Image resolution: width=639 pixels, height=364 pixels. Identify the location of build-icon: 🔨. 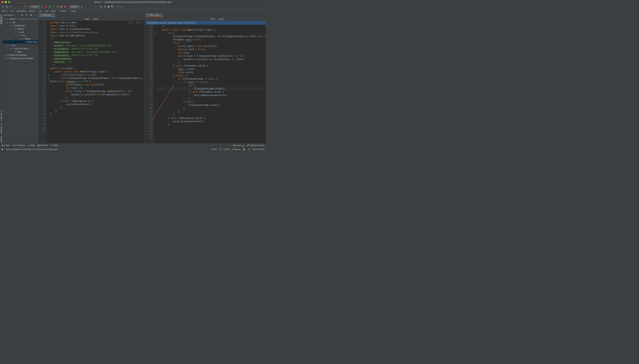
(26, 6).